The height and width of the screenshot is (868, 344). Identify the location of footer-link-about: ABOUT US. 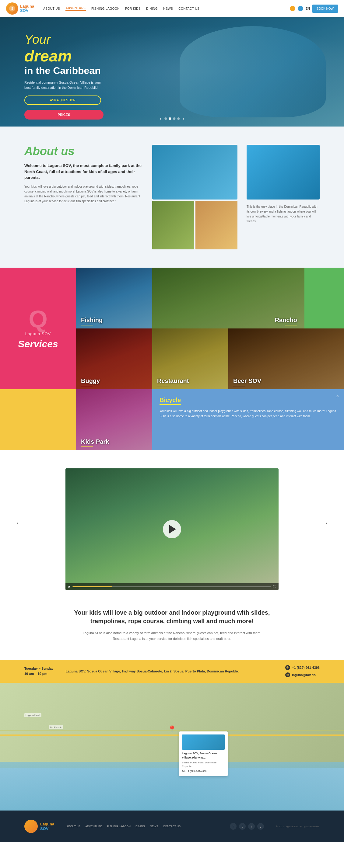
(74, 826).